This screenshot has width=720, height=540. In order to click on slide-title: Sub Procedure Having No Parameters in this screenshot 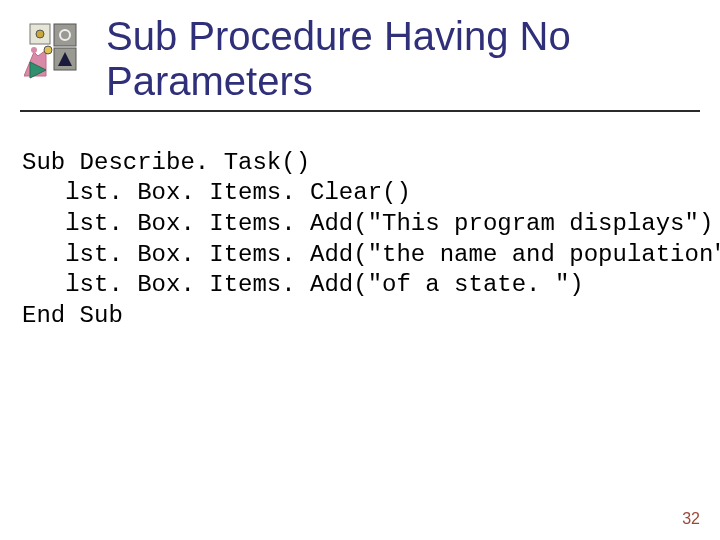, I will do `click(403, 59)`.